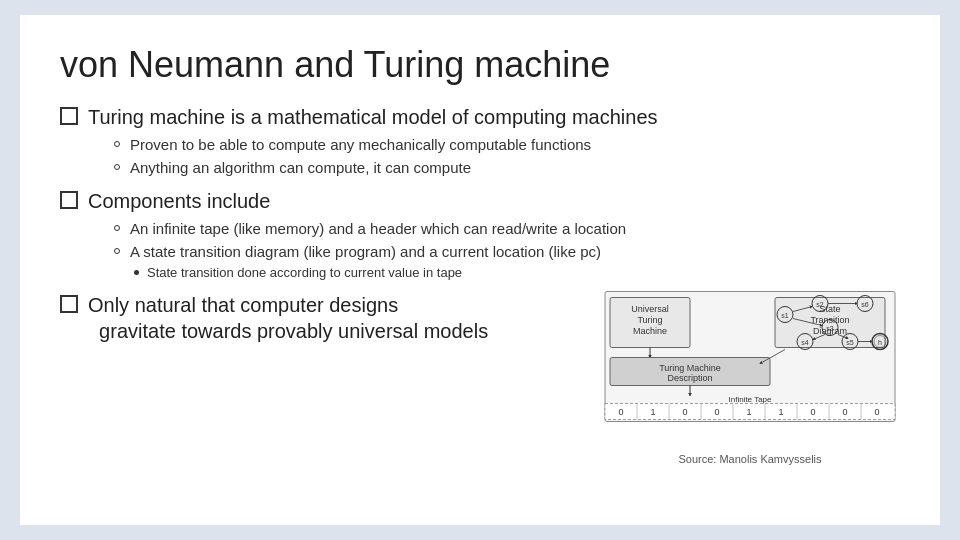  I want to click on sub-bullet-1-2: Anything an algorithm can compute, it ca…, so click(507, 168).